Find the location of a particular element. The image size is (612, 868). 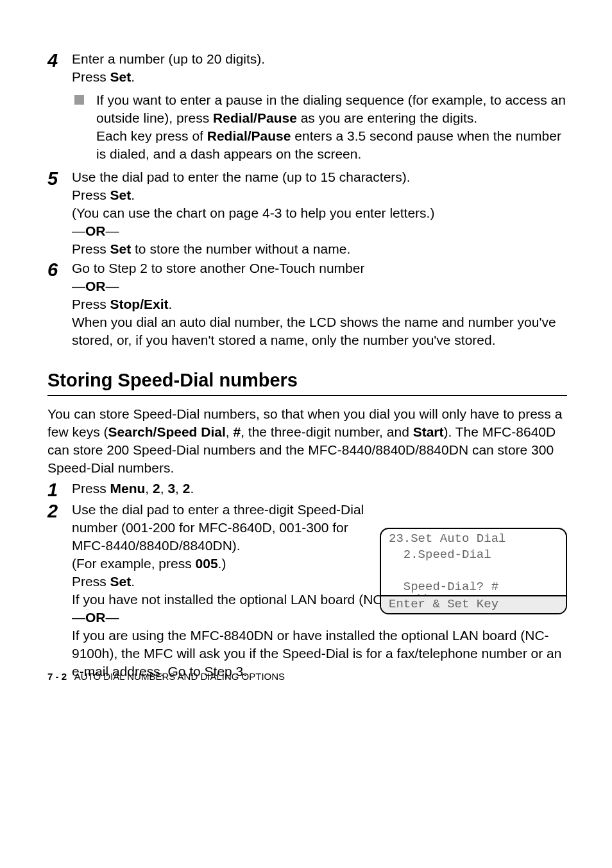

key-name: Start is located at coordinates (429, 431).